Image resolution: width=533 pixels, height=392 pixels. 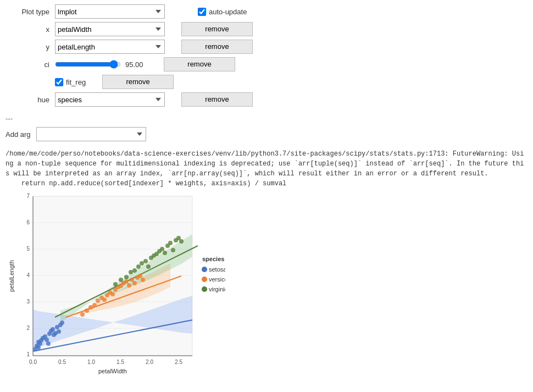 What do you see at coordinates (30, 12) in the screenshot?
I see `plot-type-label: Plot type` at bounding box center [30, 12].